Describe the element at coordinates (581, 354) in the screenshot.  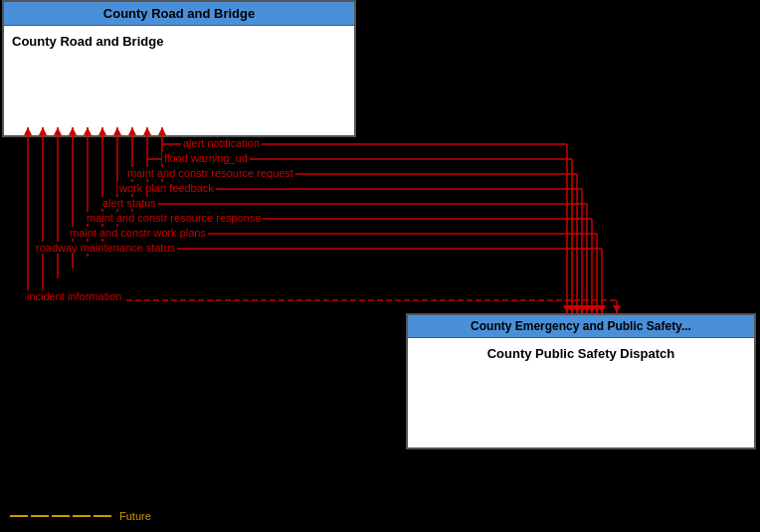
I see `box-county-emergency-title: County Public Safety Dispatch` at that location.